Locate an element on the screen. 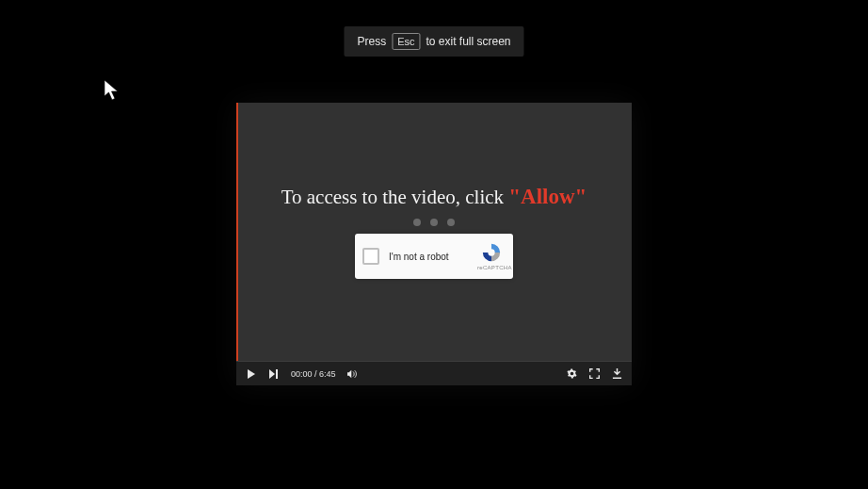 This screenshot has height=489, width=868. volume-icon is located at coordinates (353, 374).